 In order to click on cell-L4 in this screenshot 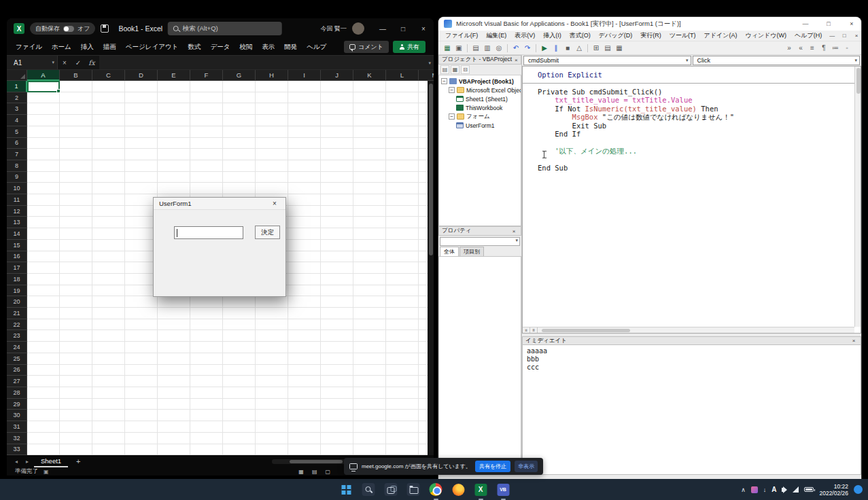, I will do `click(402, 121)`.